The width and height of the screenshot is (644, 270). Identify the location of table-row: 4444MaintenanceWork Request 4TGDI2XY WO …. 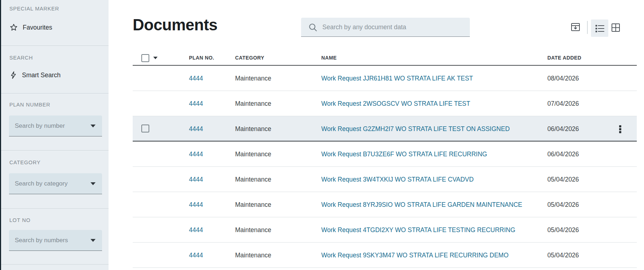
(385, 230).